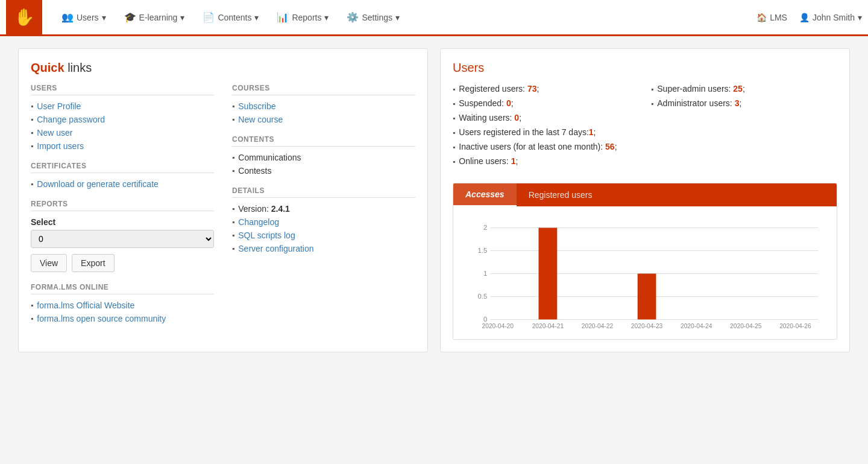 The width and height of the screenshot is (868, 464). What do you see at coordinates (324, 157) in the screenshot?
I see `list-item-communications: Communications` at bounding box center [324, 157].